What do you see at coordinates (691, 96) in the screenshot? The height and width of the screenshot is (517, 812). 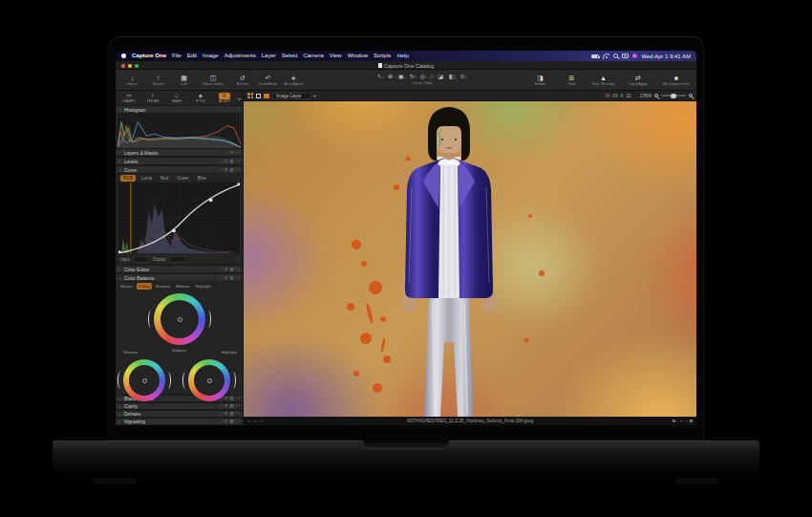 I see `zoom-in-icon` at bounding box center [691, 96].